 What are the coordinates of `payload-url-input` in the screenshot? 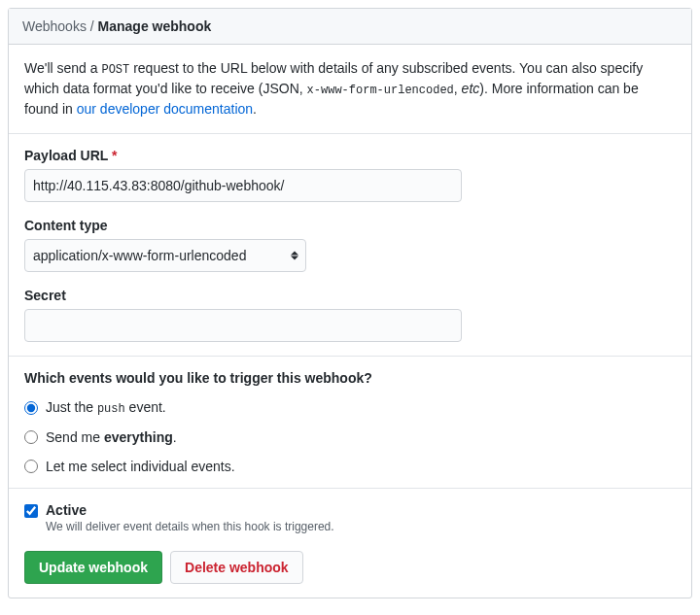 It's located at (243, 186).